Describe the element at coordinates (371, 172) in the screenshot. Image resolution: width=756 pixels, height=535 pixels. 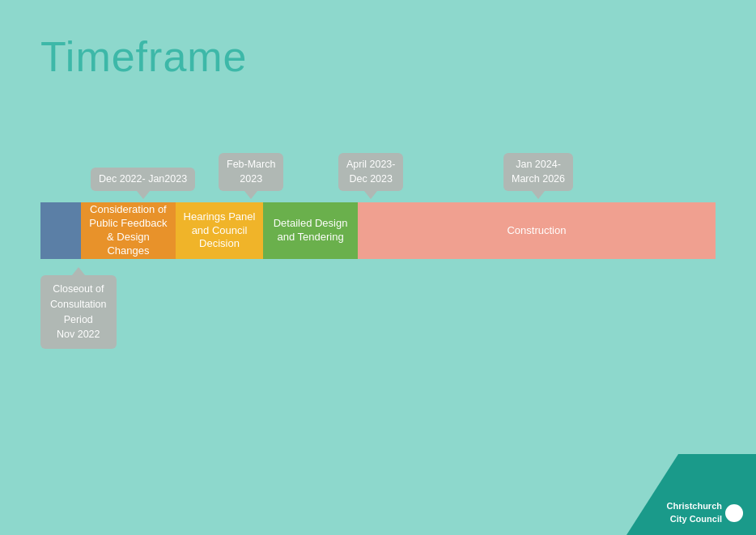
I see `callout-april-2023: April 2023-Dec 2023` at that location.